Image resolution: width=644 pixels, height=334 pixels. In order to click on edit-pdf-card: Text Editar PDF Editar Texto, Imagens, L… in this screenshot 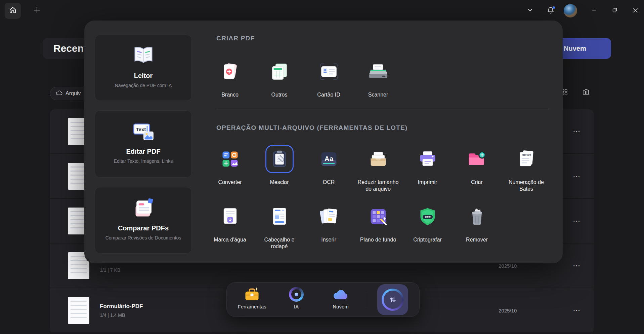, I will do `click(143, 144)`.